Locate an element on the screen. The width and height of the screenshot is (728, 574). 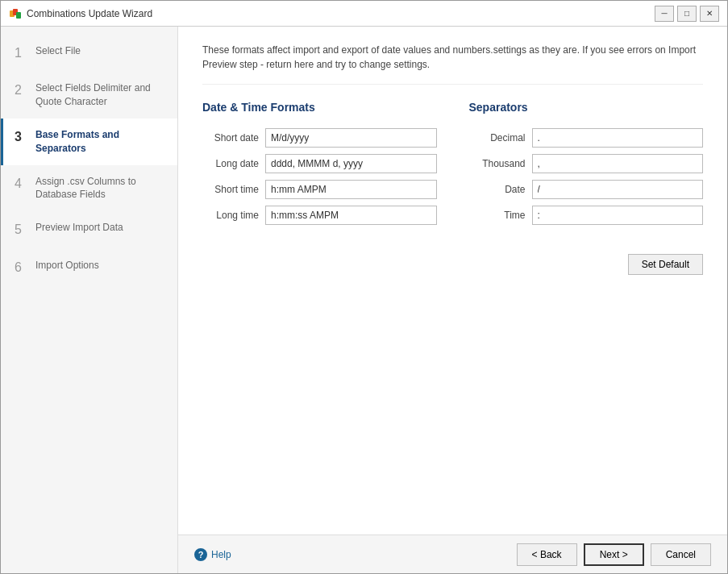
datetime-column: Date & Time Formats Short date Long date… is located at coordinates (319, 188).